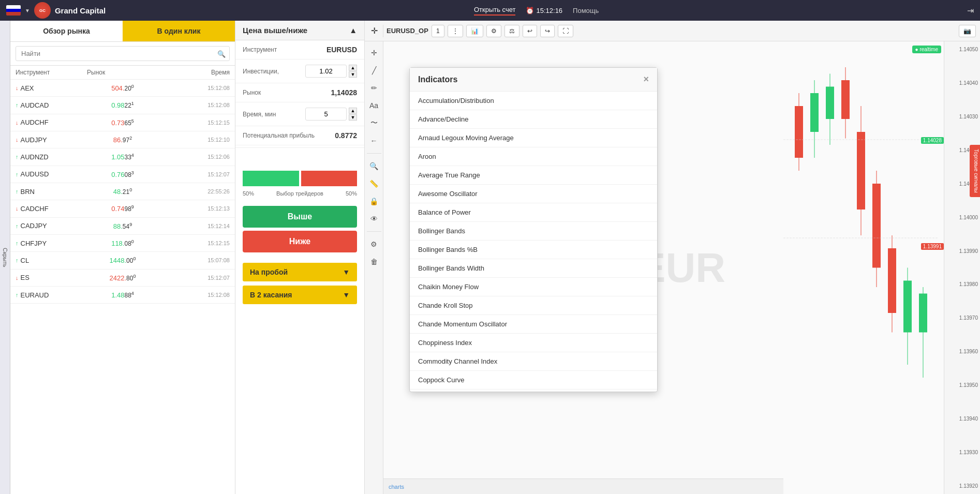 This screenshot has width=980, height=494. I want to click on pattern-icon: 〜, so click(374, 123).